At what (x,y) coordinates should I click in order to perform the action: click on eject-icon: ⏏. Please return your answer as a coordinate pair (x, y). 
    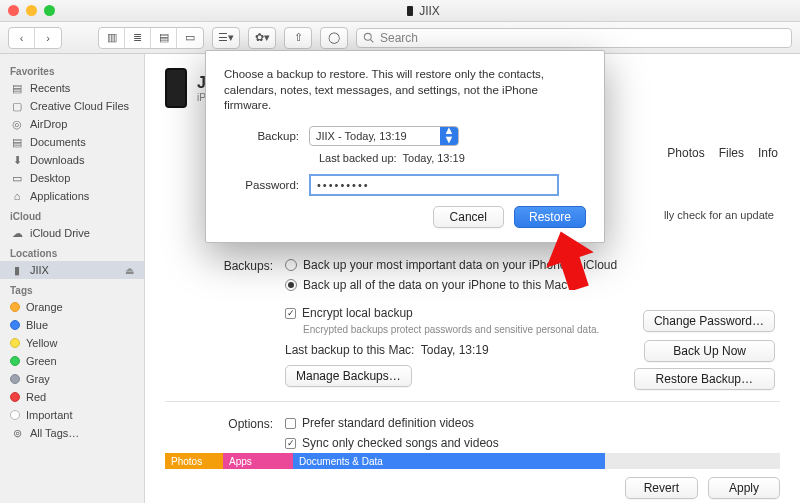
    Looking at the image, I should click on (130, 270).